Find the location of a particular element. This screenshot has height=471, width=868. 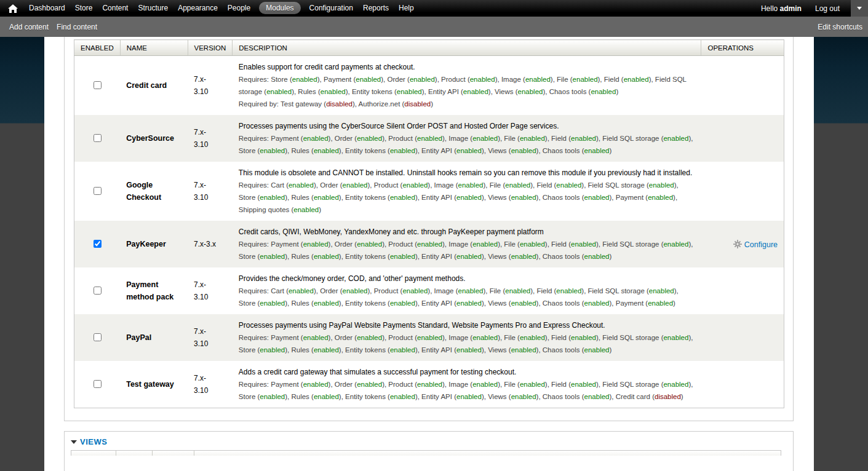

toolbar-menu-item-label: Store is located at coordinates (84, 8).